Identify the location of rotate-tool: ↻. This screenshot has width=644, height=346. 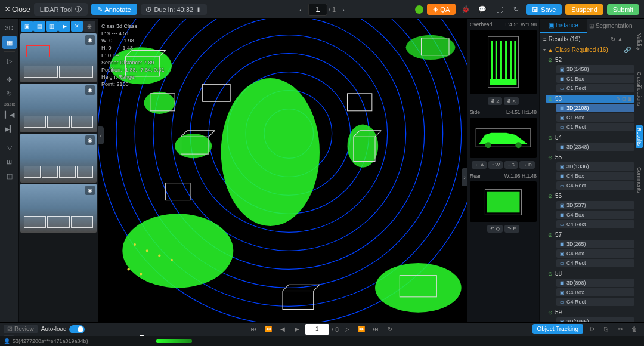
(10, 94).